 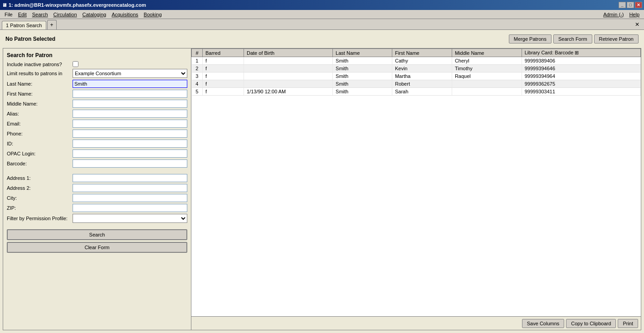 What do you see at coordinates (130, 198) in the screenshot?
I see `city-input` at bounding box center [130, 198].